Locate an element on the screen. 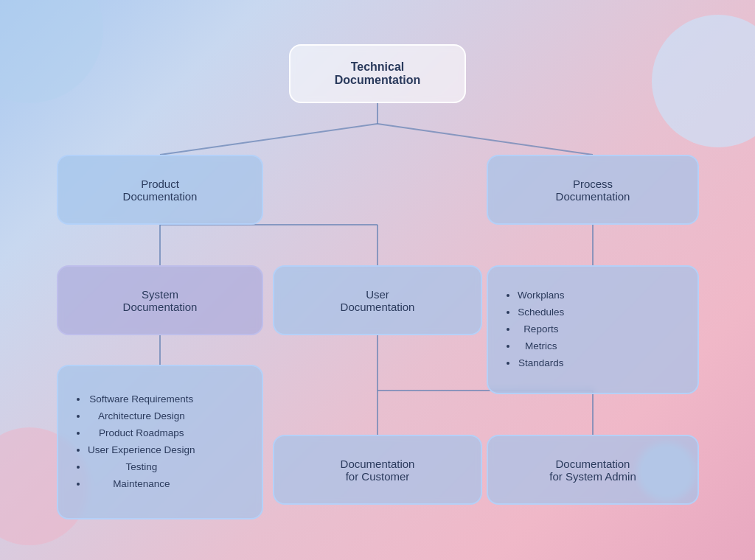 Image resolution: width=755 pixels, height=560 pixels. list-item: Product Roadmaps is located at coordinates (142, 433).